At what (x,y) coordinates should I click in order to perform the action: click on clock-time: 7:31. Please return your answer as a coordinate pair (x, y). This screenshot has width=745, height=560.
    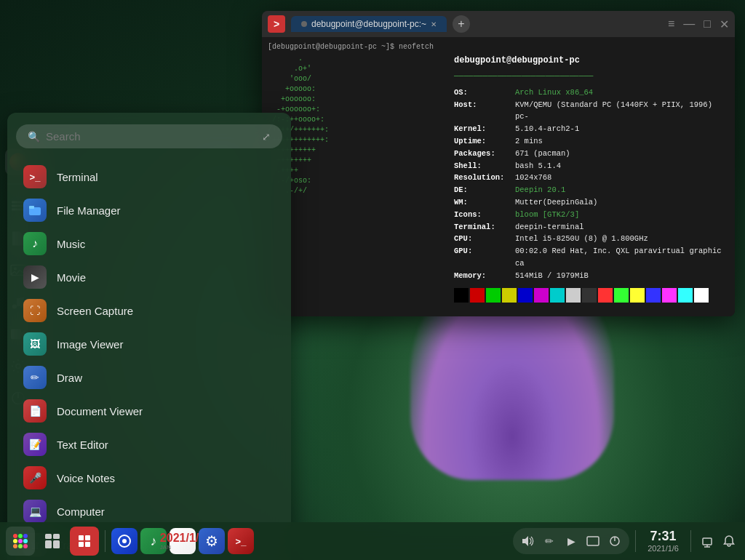
    Looking at the image, I should click on (664, 537).